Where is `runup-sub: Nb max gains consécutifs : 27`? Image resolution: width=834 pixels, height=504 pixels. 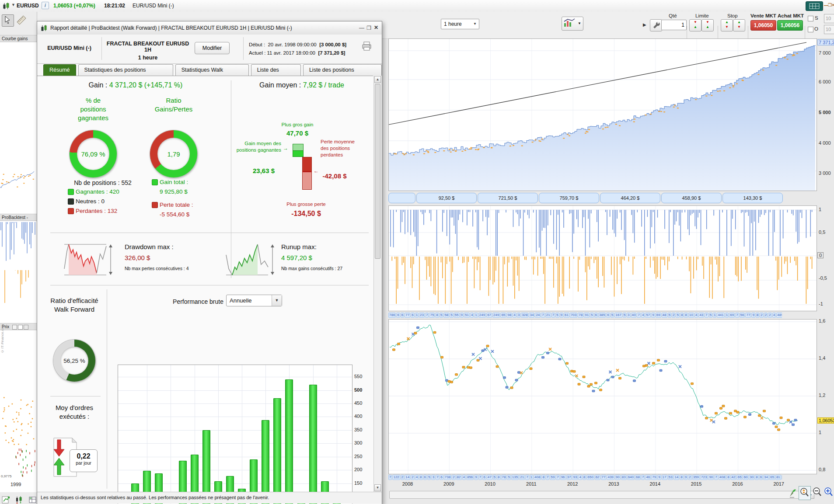
runup-sub: Nb max gains consécutifs : 27 is located at coordinates (312, 268).